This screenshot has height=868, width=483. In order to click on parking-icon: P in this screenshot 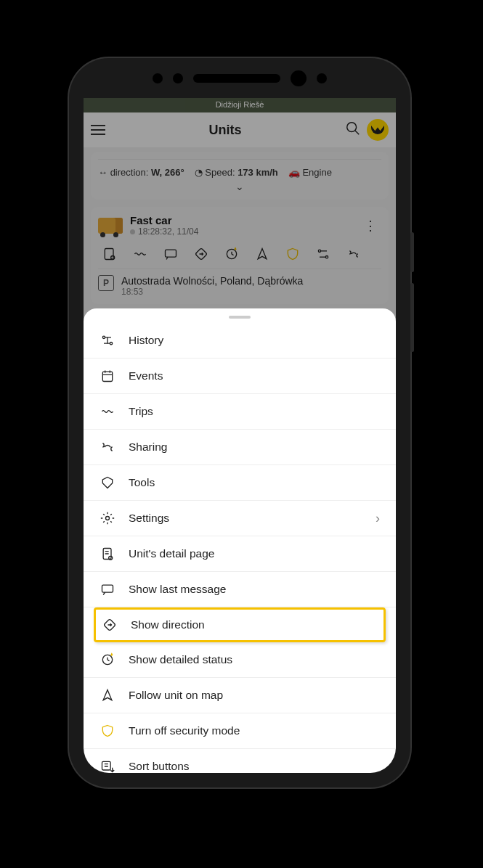, I will do `click(106, 283)`.